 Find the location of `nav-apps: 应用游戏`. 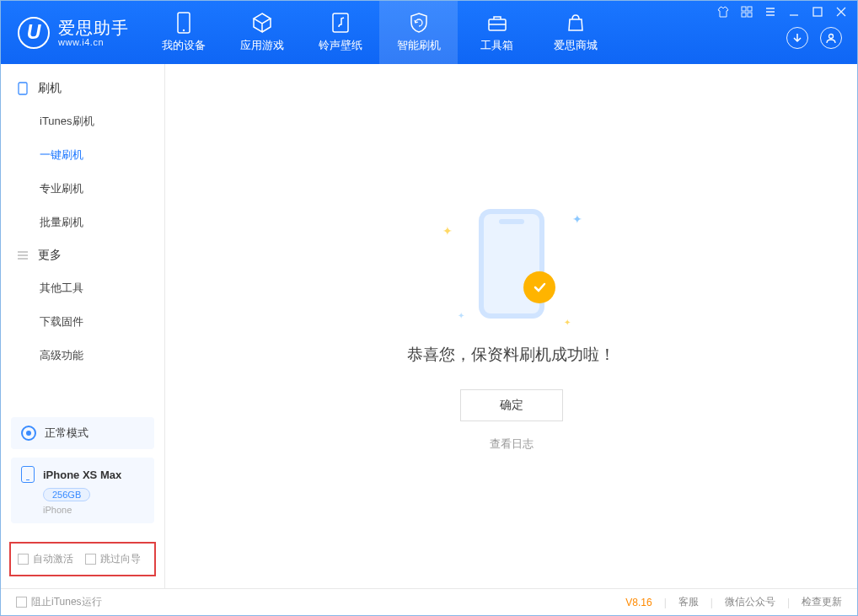

nav-apps: 应用游戏 is located at coordinates (261, 32).